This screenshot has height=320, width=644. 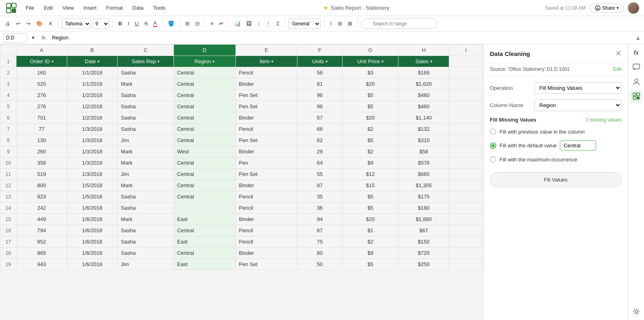 What do you see at coordinates (320, 129) in the screenshot?
I see `cell-F-7: 66` at bounding box center [320, 129].